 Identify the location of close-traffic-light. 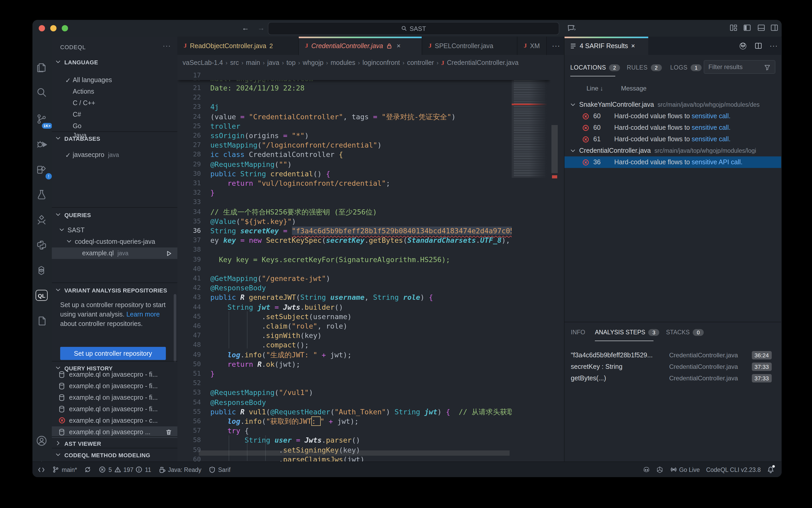
(42, 28).